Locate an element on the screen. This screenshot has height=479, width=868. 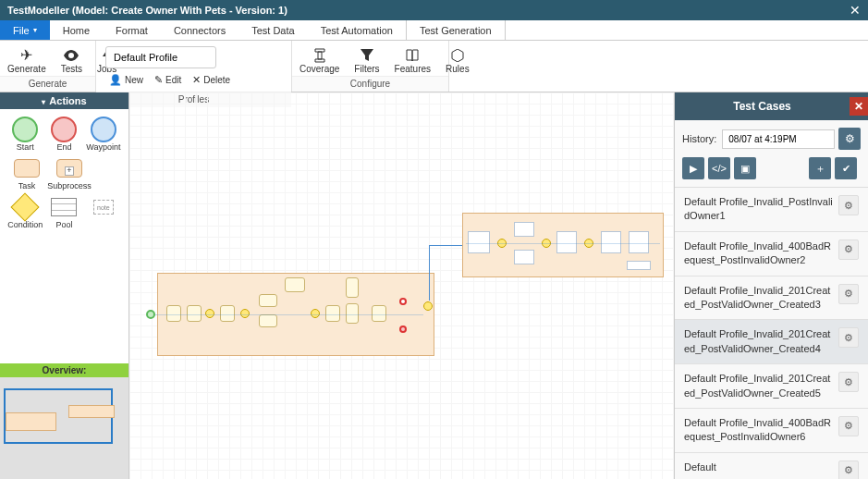
filter-icon is located at coordinates (367, 55).